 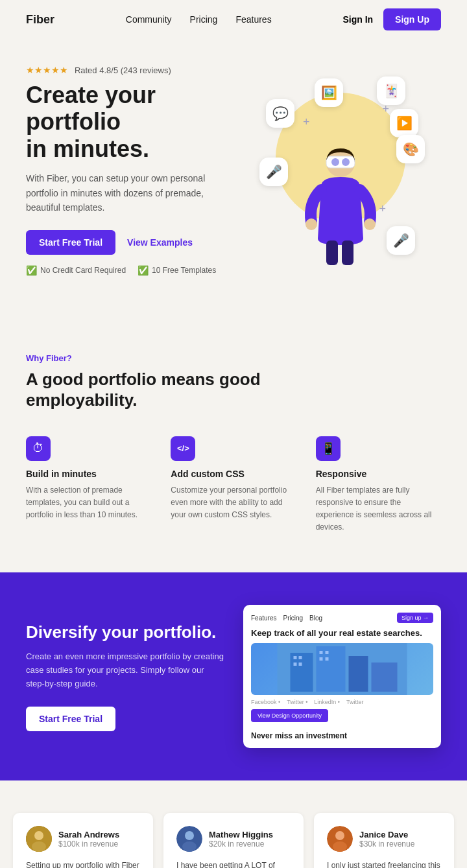 I want to click on feature-icon-timer: ⏱, so click(x=38, y=449).